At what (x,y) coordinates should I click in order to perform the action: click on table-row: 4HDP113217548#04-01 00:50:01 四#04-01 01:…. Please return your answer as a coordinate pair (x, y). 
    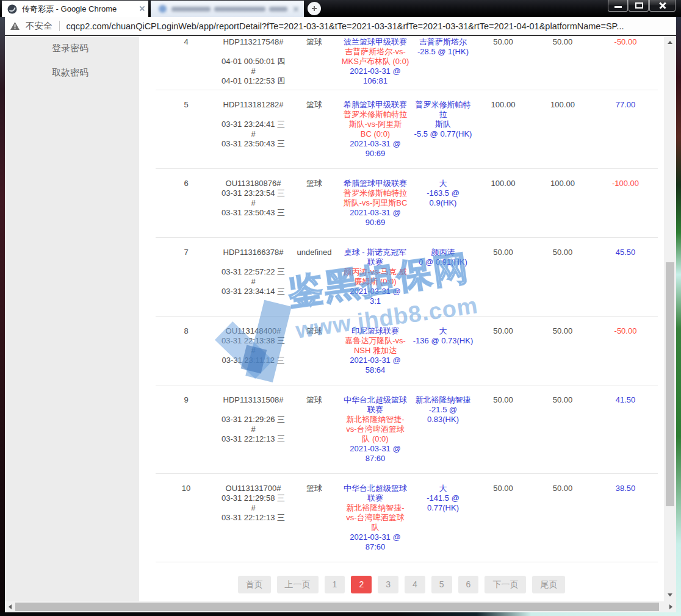
    Looking at the image, I should click on (406, 63).